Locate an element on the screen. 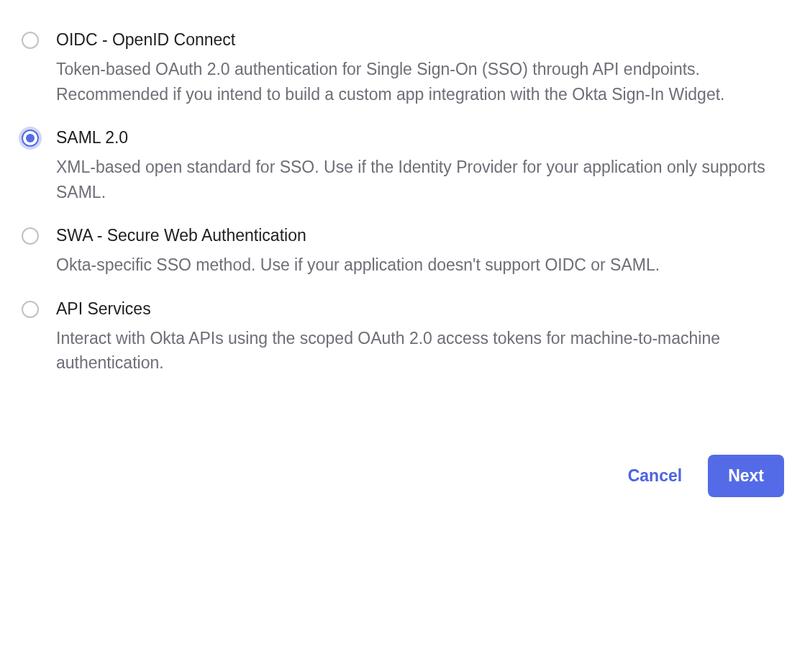 The image size is (810, 672). radio-api-services is located at coordinates (30, 309).